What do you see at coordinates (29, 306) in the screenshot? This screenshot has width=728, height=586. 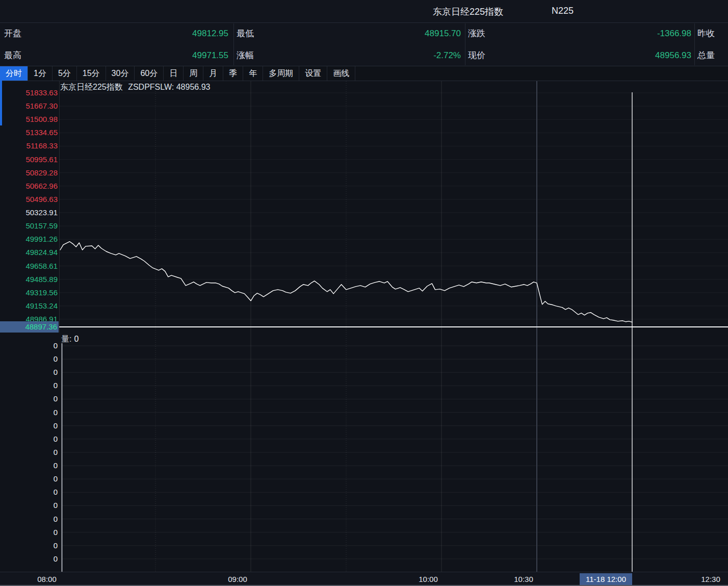 I see `price-axis-label: 49153.24` at bounding box center [29, 306].